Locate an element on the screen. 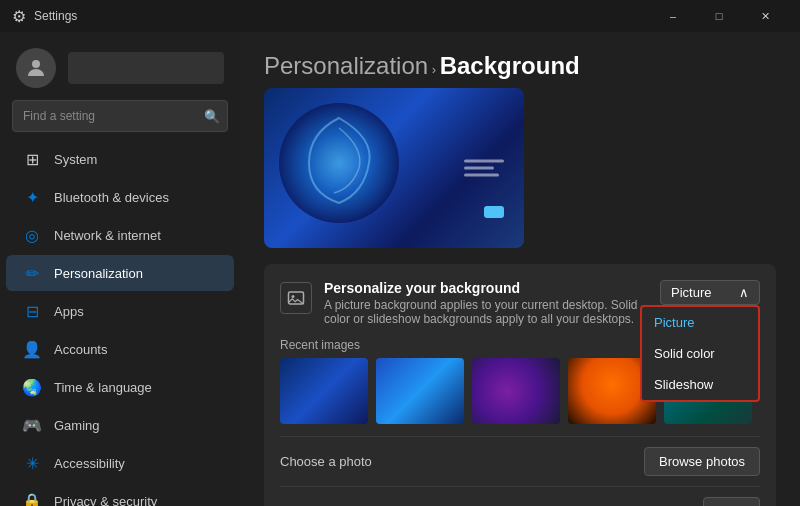  background-type-menu: Picture Solid color Slideshow is located at coordinates (700, 354).